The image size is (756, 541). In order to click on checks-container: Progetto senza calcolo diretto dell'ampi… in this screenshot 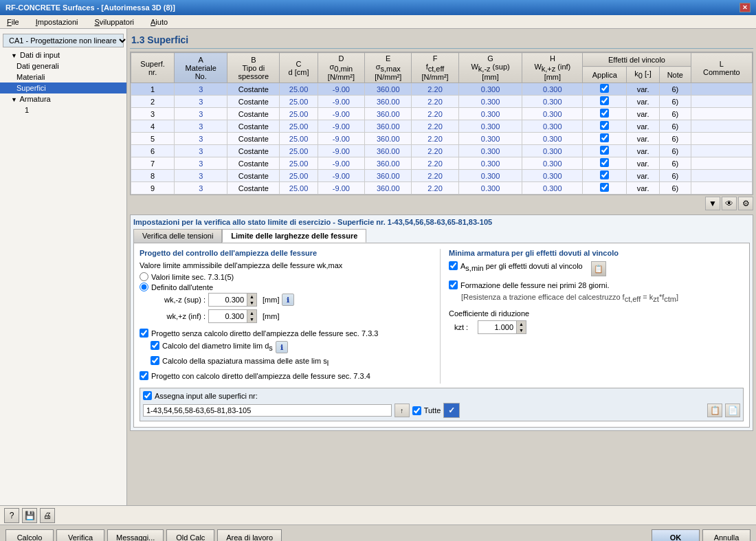, I will do `click(287, 355)`.